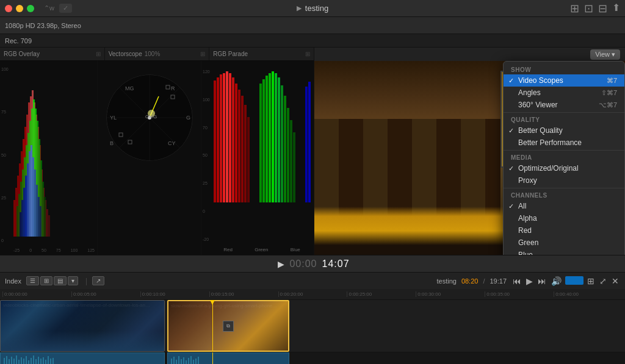 The height and width of the screenshot is (364, 625). What do you see at coordinates (522, 206) in the screenshot?
I see `channels-all-label: All` at bounding box center [522, 206].